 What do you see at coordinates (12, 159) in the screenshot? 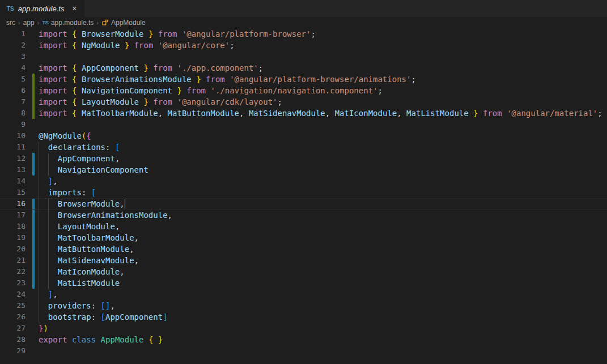
I see `line-number: 12` at bounding box center [12, 159].